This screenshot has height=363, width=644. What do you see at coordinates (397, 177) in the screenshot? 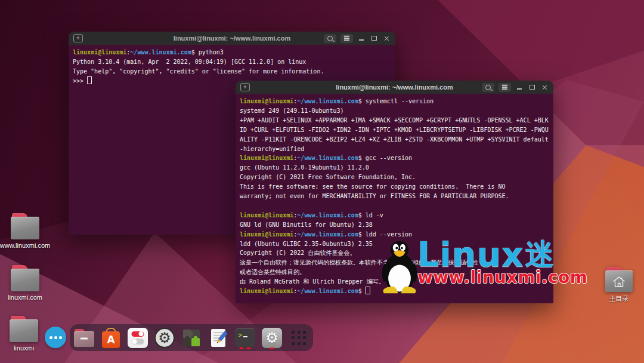
I see `terminal-line: Copyright (C) 2021 Free Software Foundat…` at bounding box center [397, 177].